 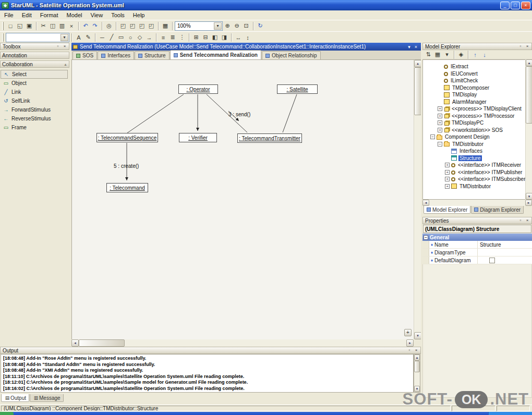 What do you see at coordinates (260, 26) in the screenshot?
I see `refresh-icon: ↻` at bounding box center [260, 26].